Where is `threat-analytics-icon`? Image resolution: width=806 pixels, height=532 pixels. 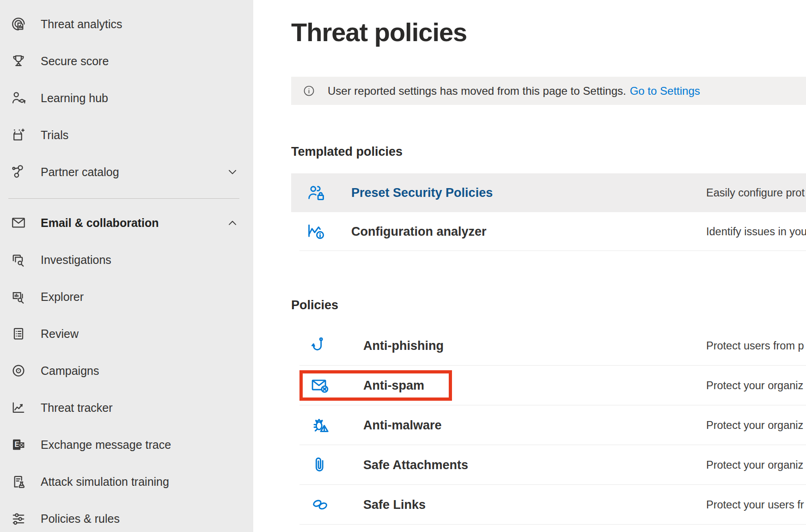
threat-analytics-icon is located at coordinates (18, 24).